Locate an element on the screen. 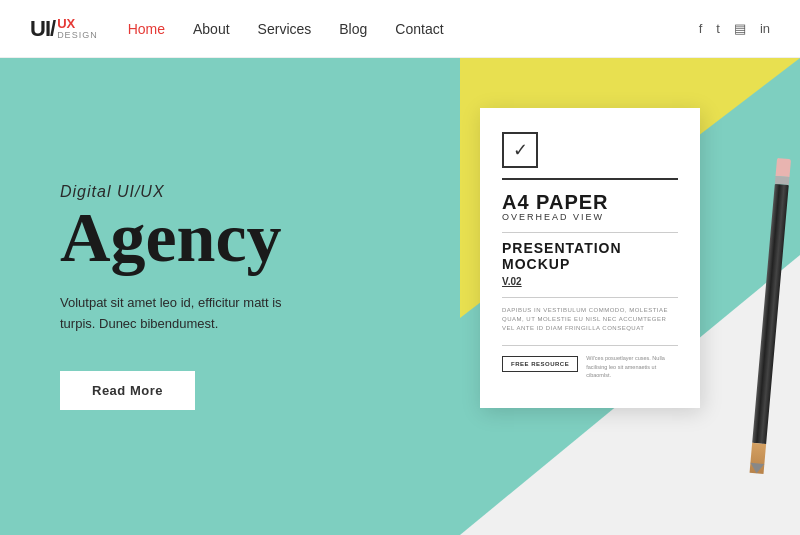 Image resolution: width=800 pixels, height=535 pixels. navigation: Home About Services Blog Contact is located at coordinates (414, 29).